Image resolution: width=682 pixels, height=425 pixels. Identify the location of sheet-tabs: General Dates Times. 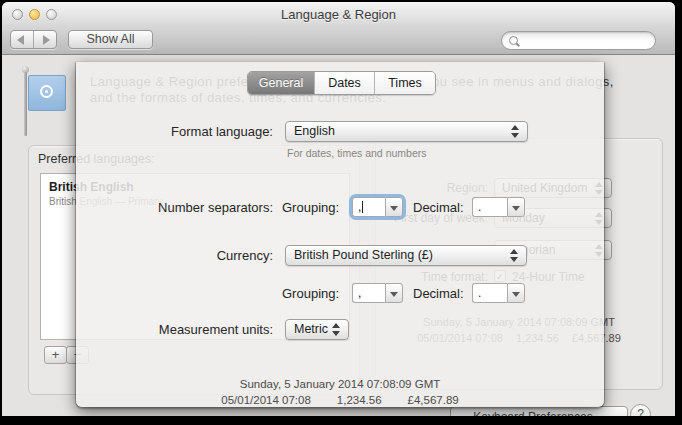
(342, 83).